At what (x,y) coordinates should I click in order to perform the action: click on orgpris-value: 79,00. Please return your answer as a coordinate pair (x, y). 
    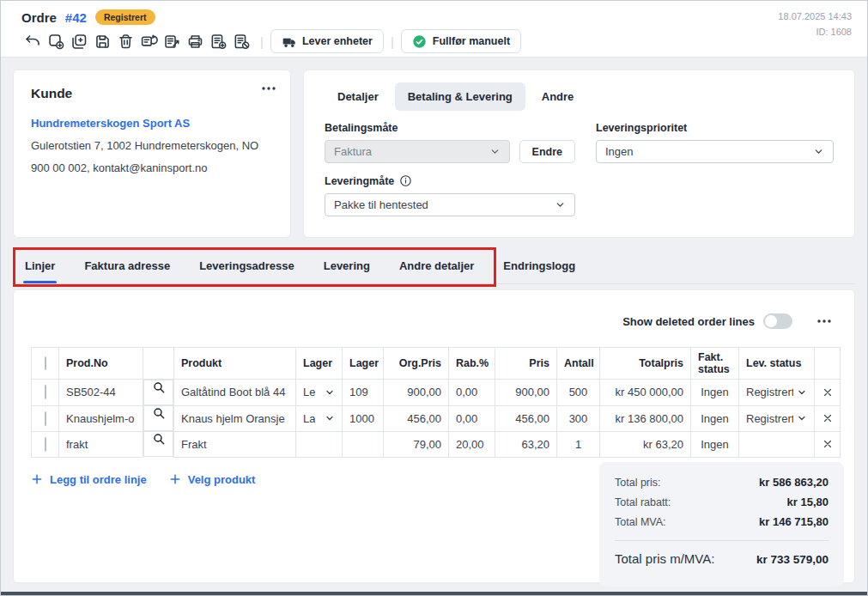
    Looking at the image, I should click on (416, 444).